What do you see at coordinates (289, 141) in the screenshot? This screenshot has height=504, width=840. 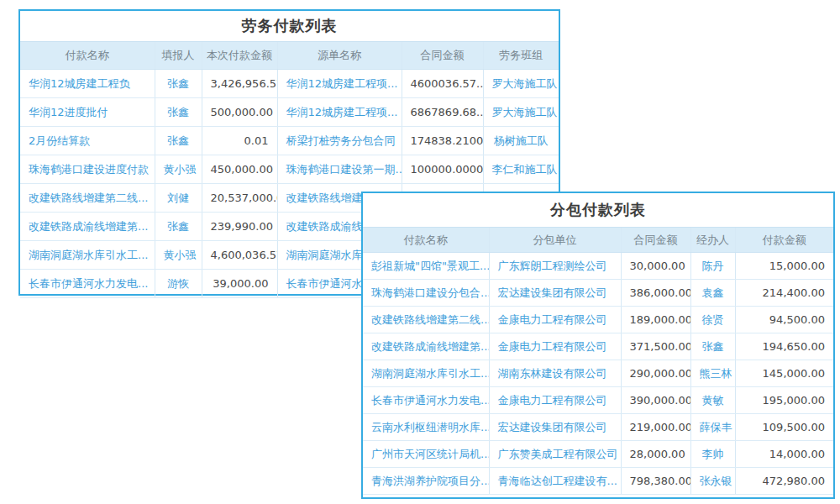 I see `table-row: 2月份结算款张鑫0.01桥梁打桩劳务分包合同174838.2100杨树施工队` at bounding box center [289, 141].